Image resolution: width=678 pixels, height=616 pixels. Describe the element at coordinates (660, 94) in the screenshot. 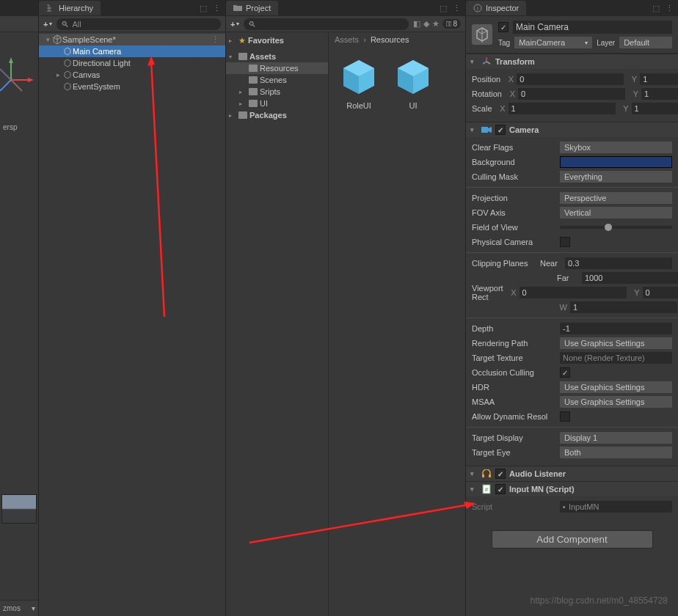

I see `rotation-y-input` at that location.